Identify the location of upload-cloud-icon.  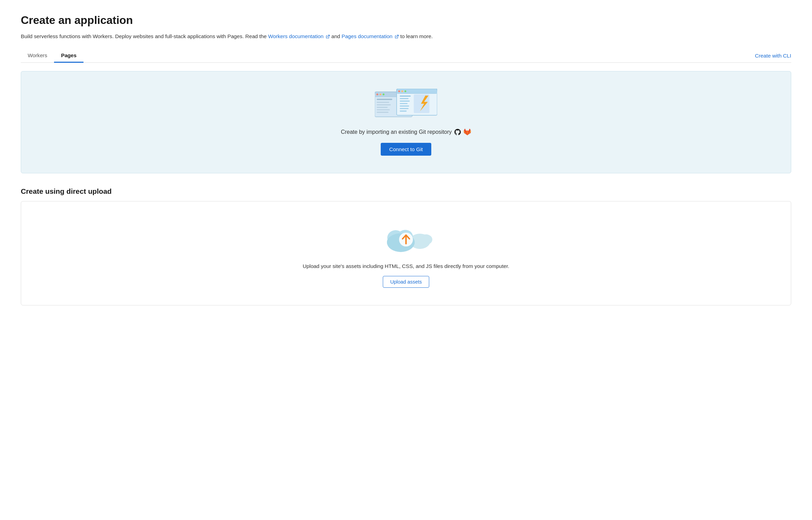
(406, 236).